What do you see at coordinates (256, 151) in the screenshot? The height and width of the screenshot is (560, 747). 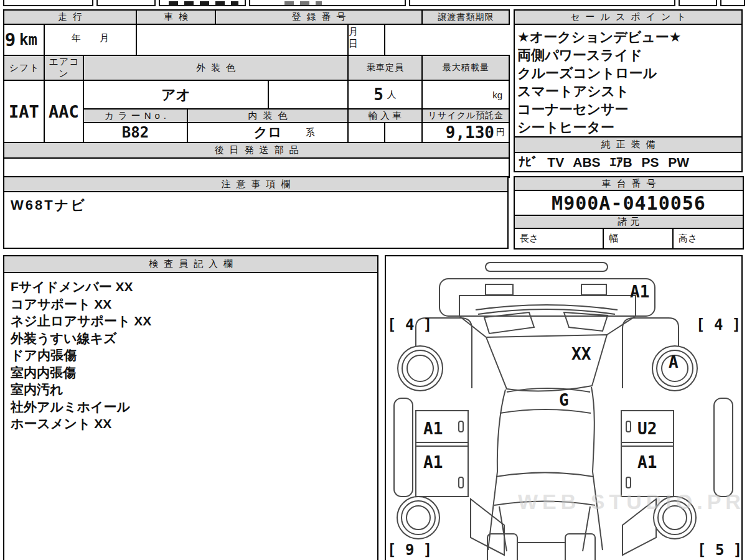 I see `later-shipped-parts-header: 後日発送部品` at bounding box center [256, 151].